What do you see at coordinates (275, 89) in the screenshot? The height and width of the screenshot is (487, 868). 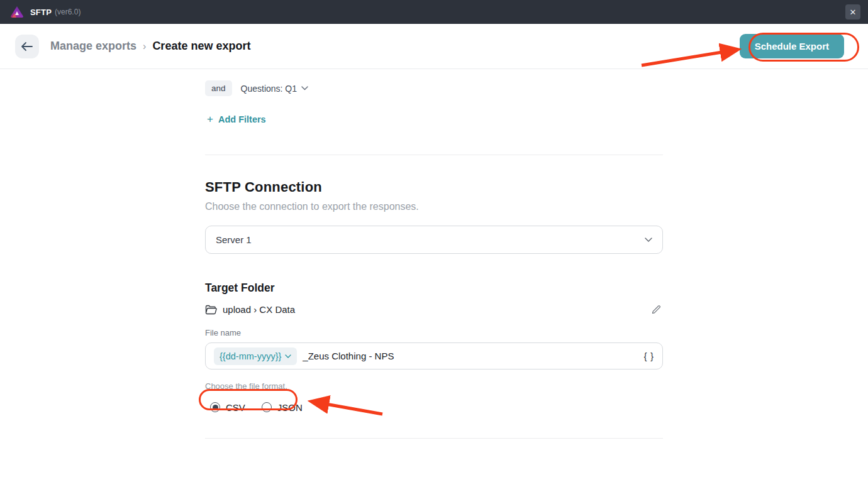 I see `question-filter-dropdown: Questions: Q1` at bounding box center [275, 89].